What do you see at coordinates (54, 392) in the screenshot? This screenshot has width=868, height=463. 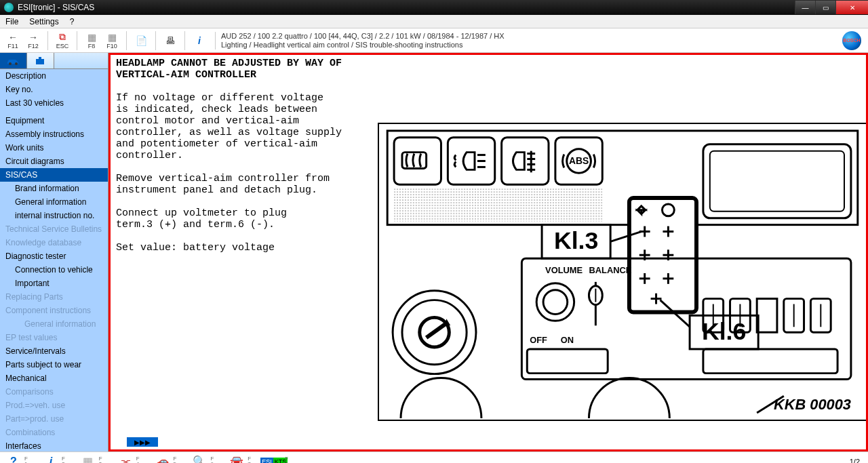 I see `sidebar-item: Comparisons` at bounding box center [54, 392].